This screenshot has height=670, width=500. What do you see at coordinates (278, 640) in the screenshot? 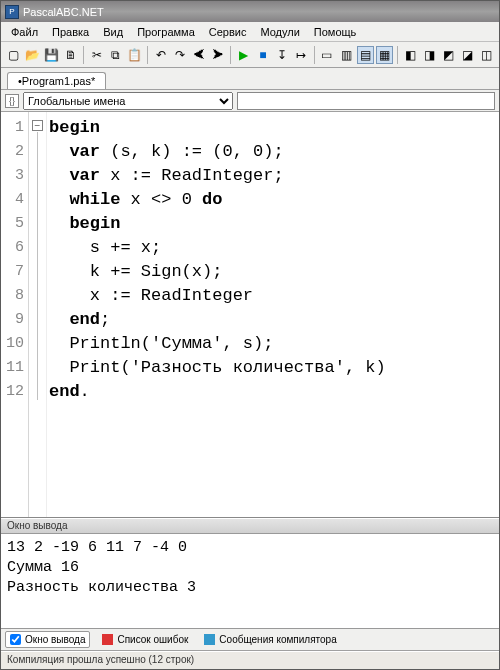
I see `tab-compiler-label: Сообщения компилятора` at bounding box center [278, 640].